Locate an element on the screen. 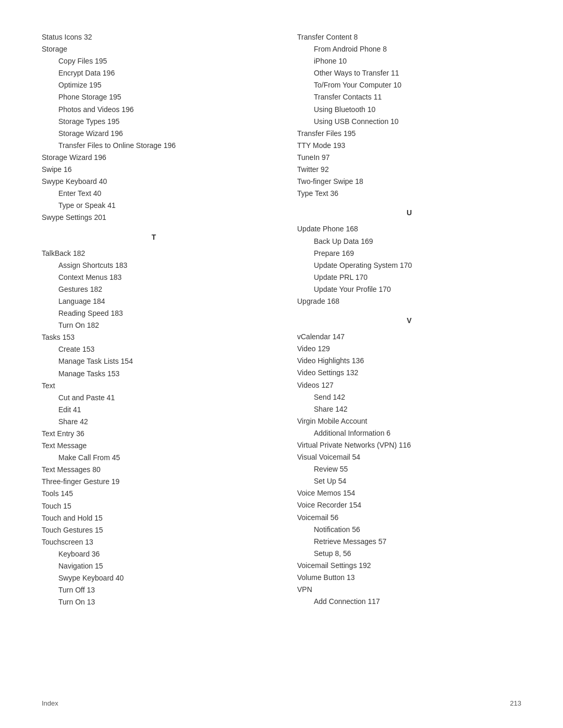 This screenshot has height=728, width=563. footer: Index 213 is located at coordinates (282, 704).